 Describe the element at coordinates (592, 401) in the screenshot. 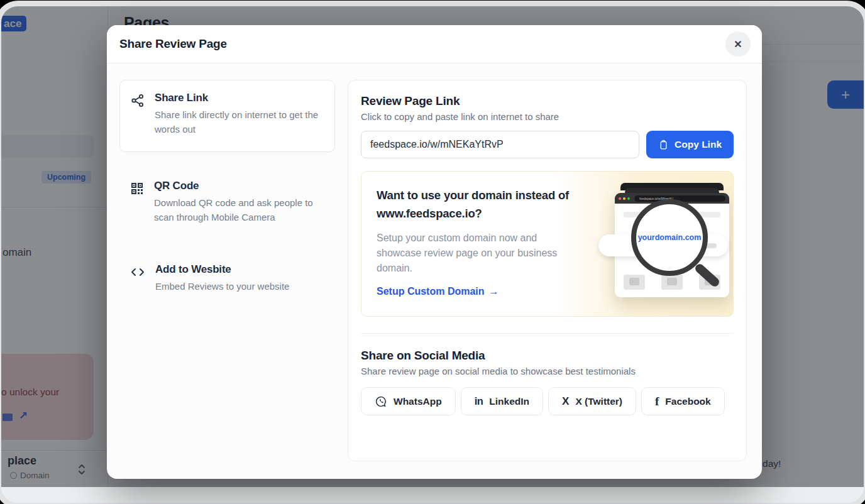

I see `share-x-twitter-button: X X (Twitter)` at that location.